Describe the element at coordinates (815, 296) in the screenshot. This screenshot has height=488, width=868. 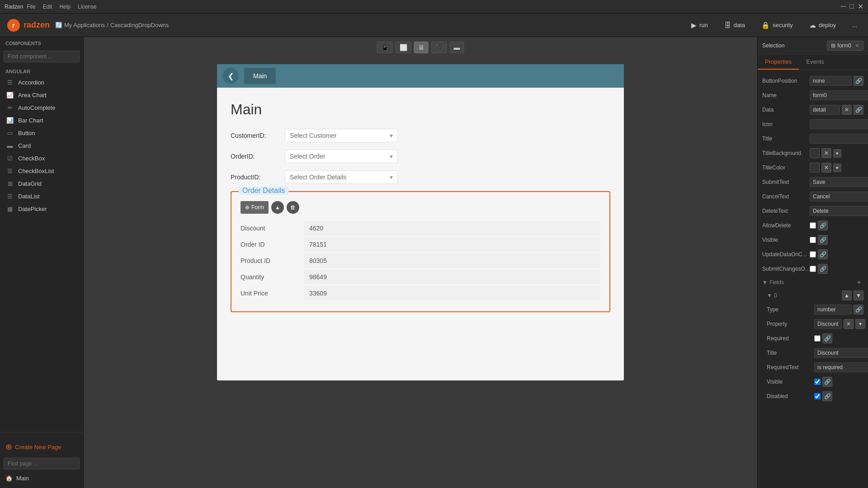
I see `field-0-header: ▼ 0 ▲ ▼` at that location.